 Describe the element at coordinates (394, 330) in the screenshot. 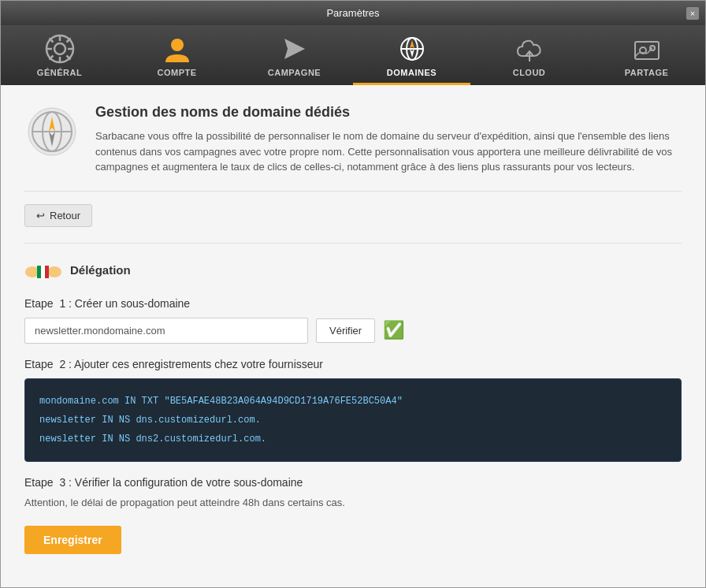

I see `verified-check-icon: ✅` at that location.